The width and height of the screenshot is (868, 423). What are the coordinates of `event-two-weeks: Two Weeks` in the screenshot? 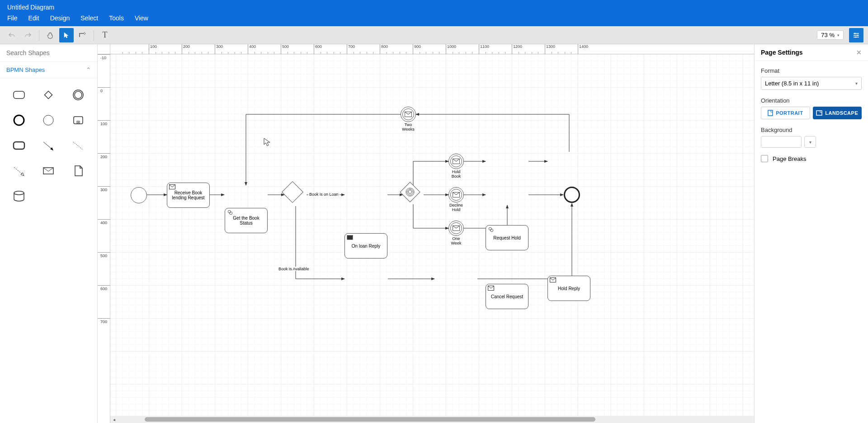 It's located at (408, 114).